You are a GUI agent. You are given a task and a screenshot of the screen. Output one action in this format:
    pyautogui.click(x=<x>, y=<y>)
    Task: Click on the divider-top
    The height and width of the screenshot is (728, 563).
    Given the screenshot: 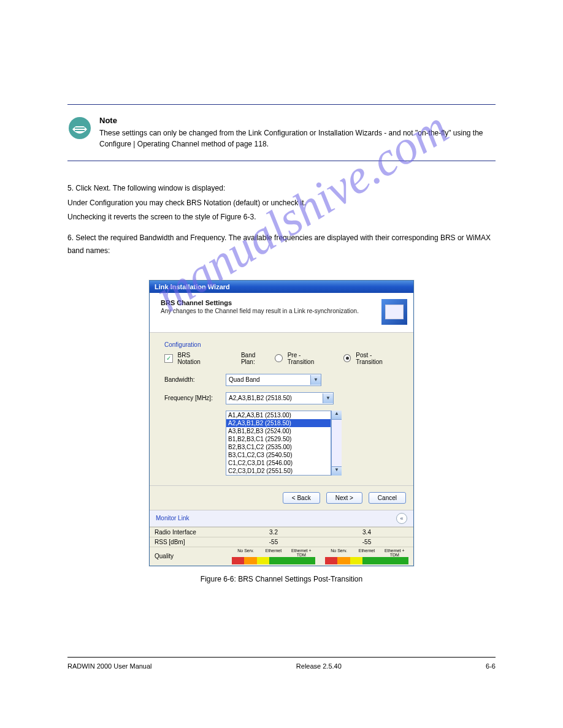 What is the action you would take?
    pyautogui.click(x=282, y=104)
    